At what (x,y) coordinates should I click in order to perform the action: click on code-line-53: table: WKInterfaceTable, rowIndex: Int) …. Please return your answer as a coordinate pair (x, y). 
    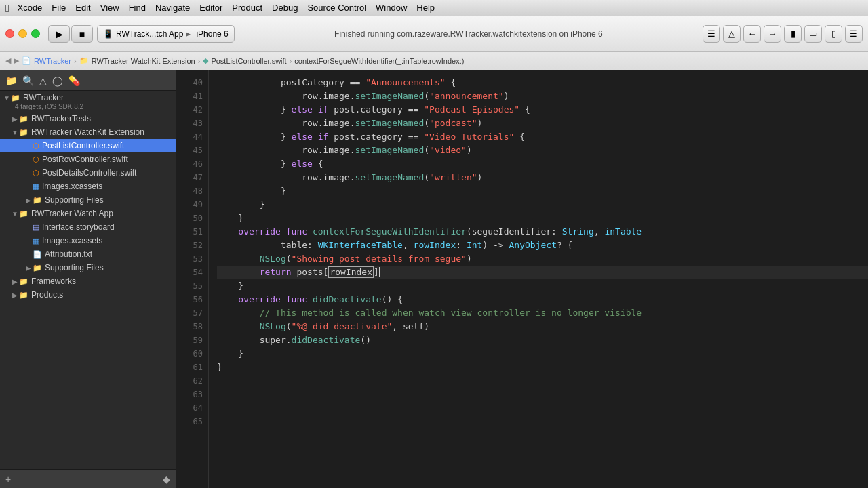
    Looking at the image, I should click on (542, 245).